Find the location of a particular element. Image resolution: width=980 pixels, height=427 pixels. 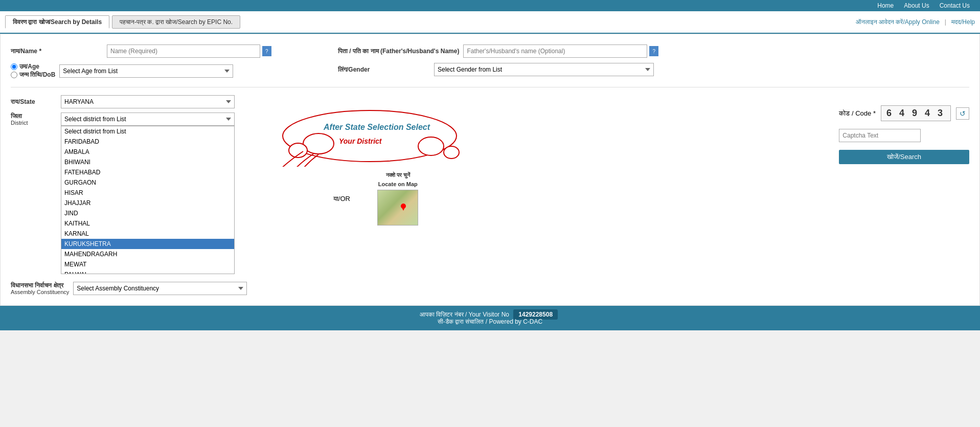

district-row: जिला District Select district from List … is located at coordinates (129, 119).